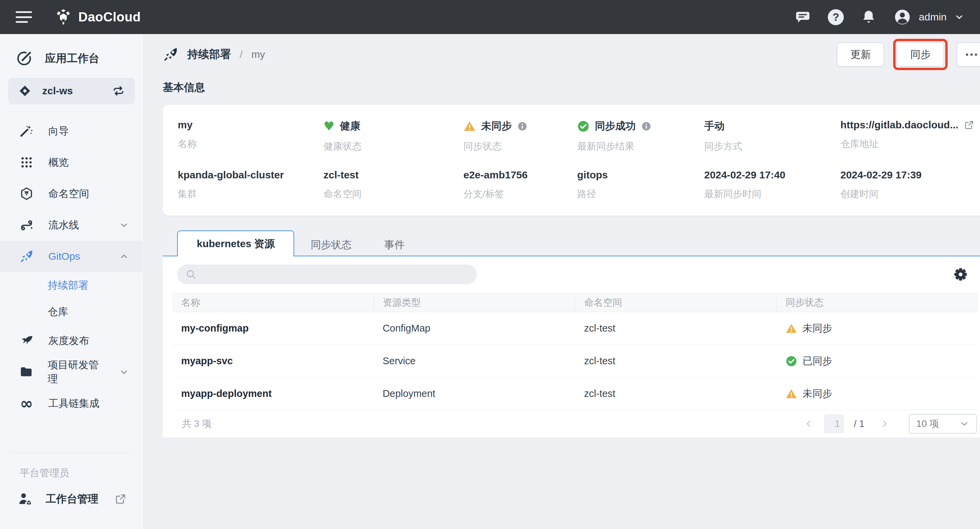 The image size is (980, 529). Describe the element at coordinates (72, 59) in the screenshot. I see `sidebar-section-title: 应用工作台` at that location.